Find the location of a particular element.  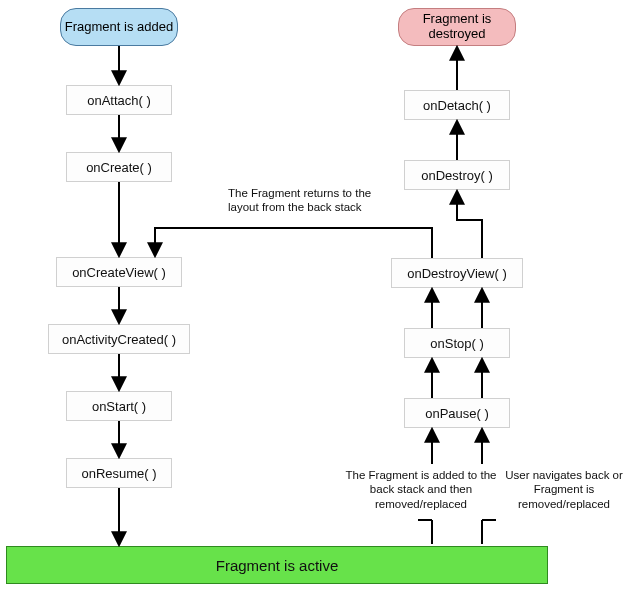

annot-user-nav-back: User navigates back or Fragment is remov… is located at coordinates (564, 490).